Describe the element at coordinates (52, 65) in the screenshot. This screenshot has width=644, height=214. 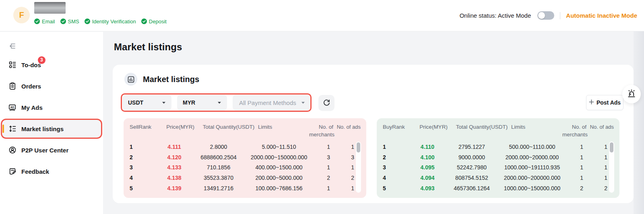
I see `sidebar-item-todos: To-dos3` at that location.